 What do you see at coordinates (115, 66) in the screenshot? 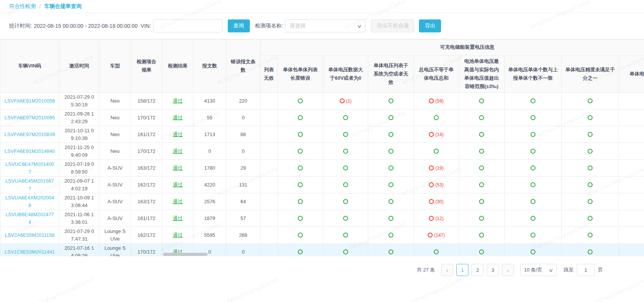
I see `column-header-2: 车型` at bounding box center [115, 66].